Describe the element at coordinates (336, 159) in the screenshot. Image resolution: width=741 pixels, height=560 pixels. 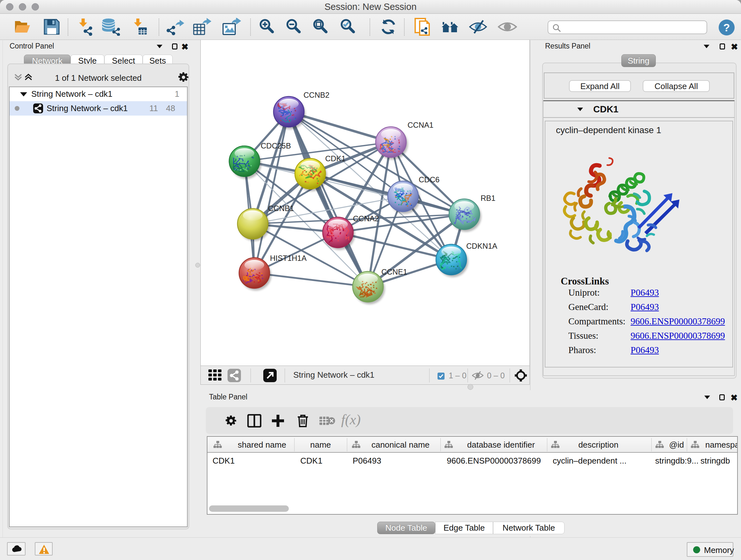
I see `svg-text: CDK1` at that location.